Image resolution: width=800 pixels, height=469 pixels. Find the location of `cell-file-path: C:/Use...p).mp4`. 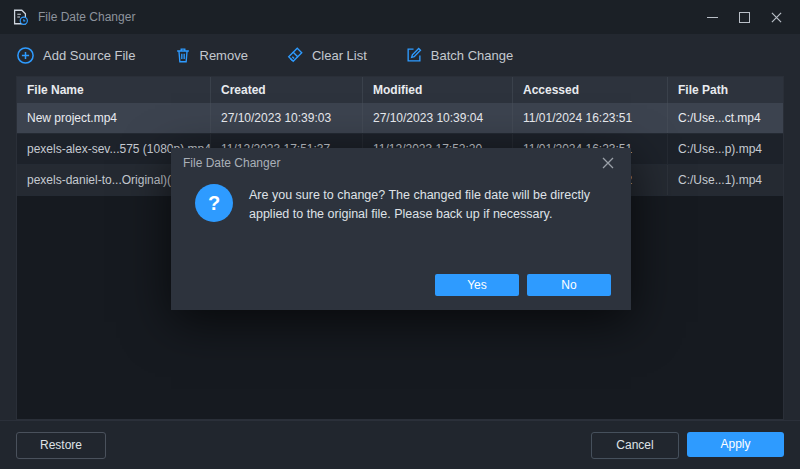

cell-file-path: C:/Use...p).mp4 is located at coordinates (725, 149).